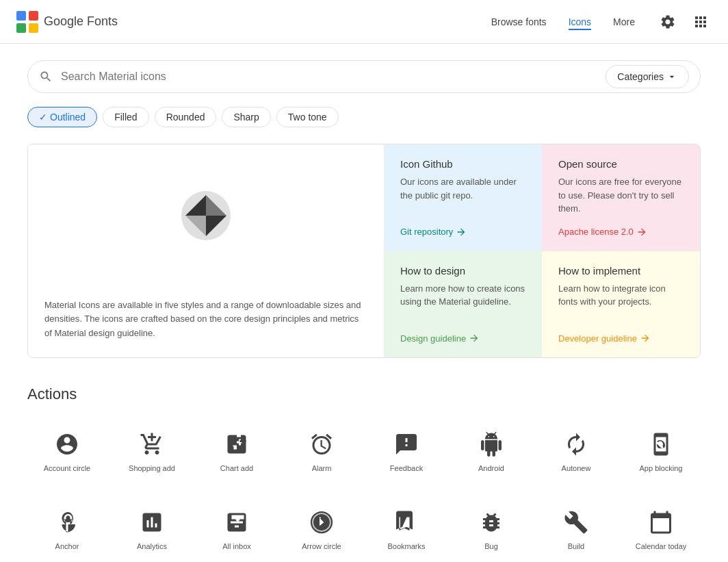 Image resolution: width=728 pixels, height=562 pixels. Describe the element at coordinates (621, 271) in the screenshot. I see `banner-card-implement-title: How to implement` at that location.